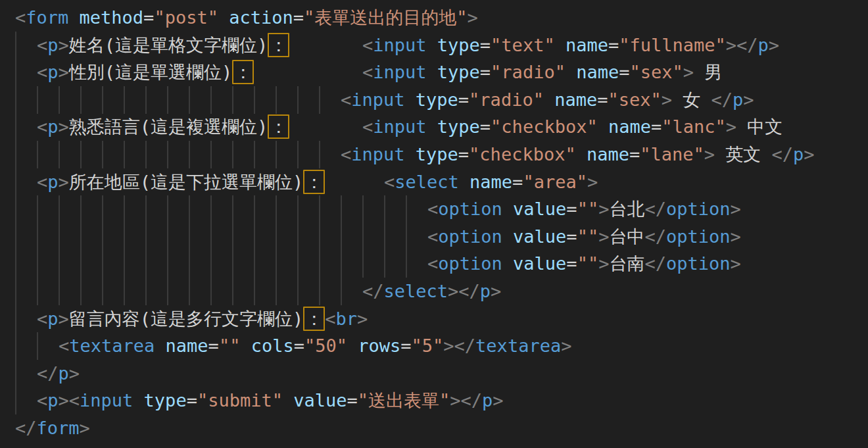 The width and height of the screenshot is (868, 448). I want to click on code-line: <input type="radio" name="sex"> 女 </p>, so click(434, 100).